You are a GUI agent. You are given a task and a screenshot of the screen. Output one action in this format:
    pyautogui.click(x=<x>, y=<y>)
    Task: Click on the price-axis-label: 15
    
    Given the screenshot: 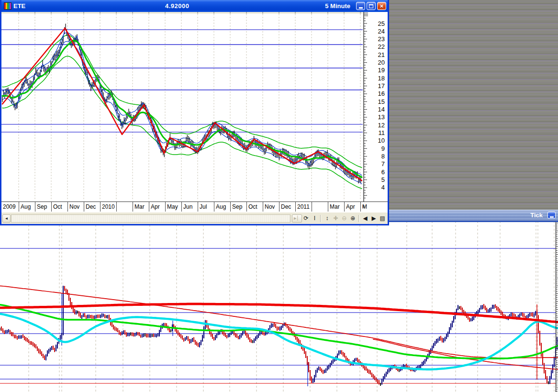 What is the action you would take?
    pyautogui.click(x=381, y=101)
    